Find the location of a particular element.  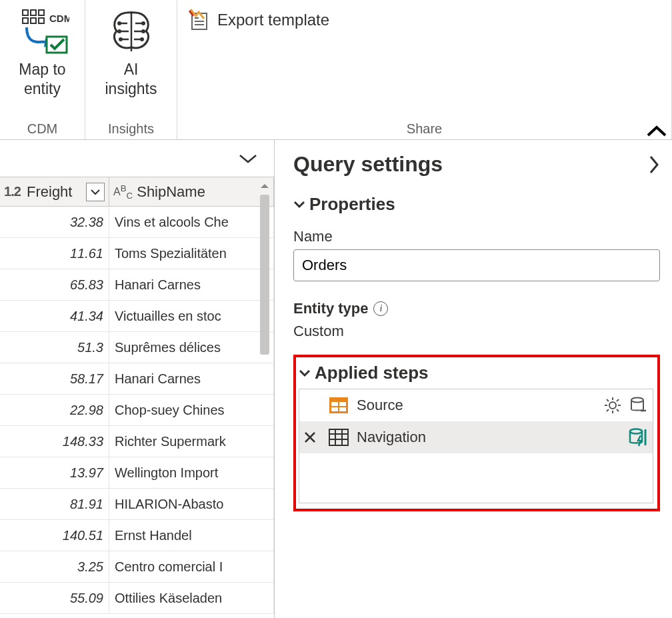

delete-step-button is located at coordinates (312, 437).